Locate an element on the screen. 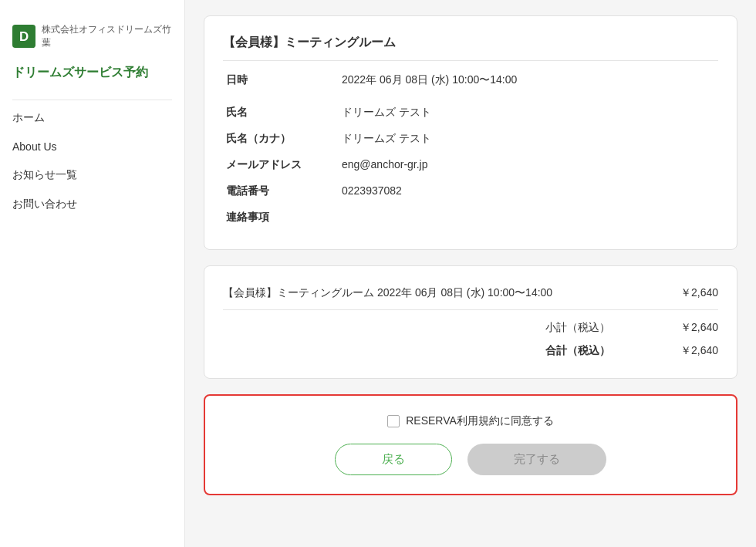 Image resolution: width=756 pixels, height=547 pixels. terms-row: RESERVA利用規約に同意する is located at coordinates (471, 421).